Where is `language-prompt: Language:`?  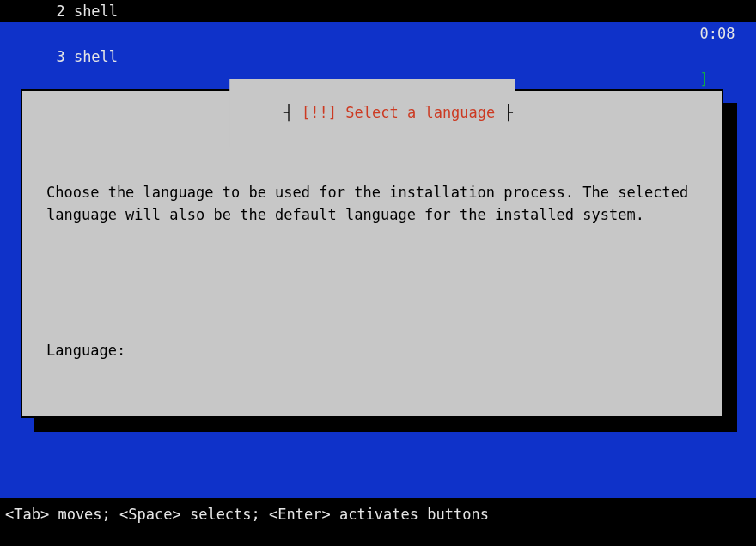
language-prompt: Language: is located at coordinates (372, 350).